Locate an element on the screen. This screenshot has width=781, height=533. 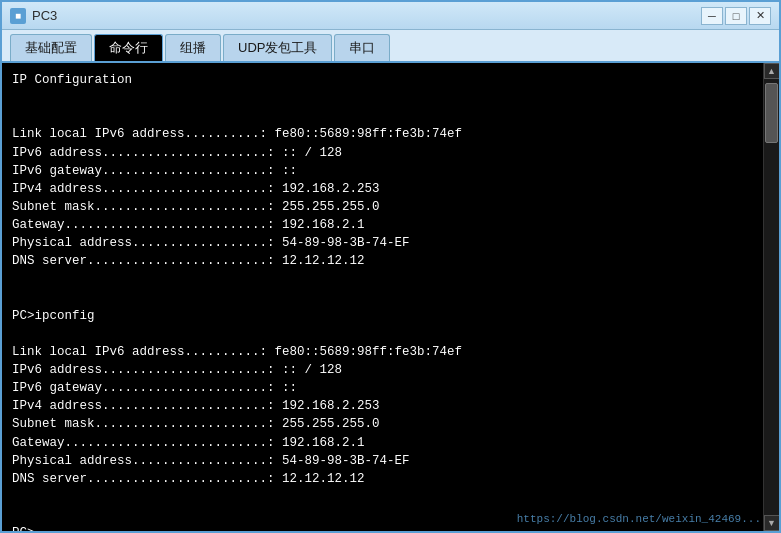
tab-basic: 基础配置 is located at coordinates (51, 48).